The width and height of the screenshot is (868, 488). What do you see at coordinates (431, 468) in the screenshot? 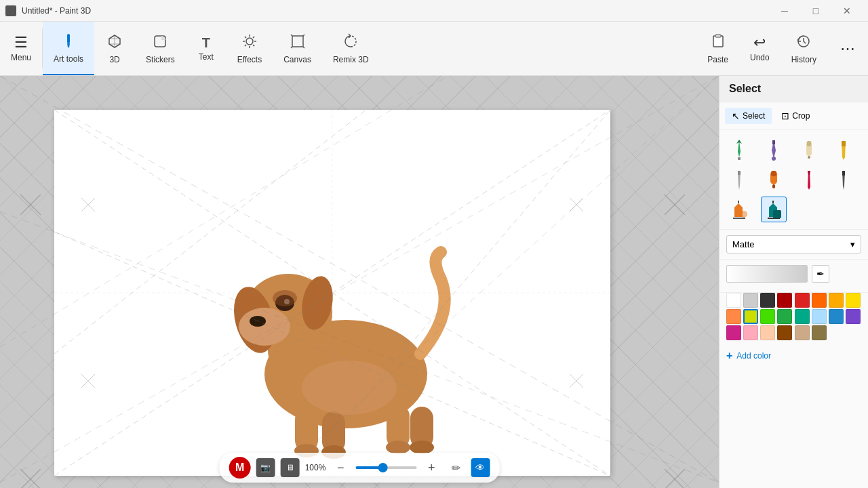
I see `zoom-plus-button: +` at bounding box center [431, 468].